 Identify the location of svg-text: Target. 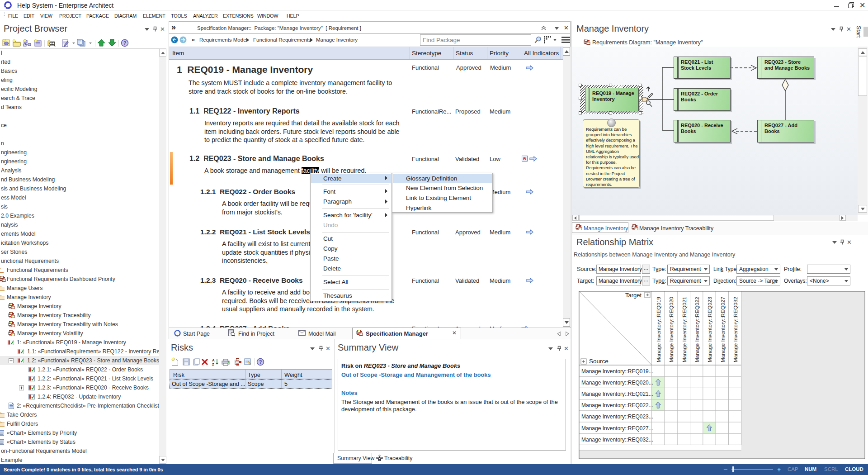
(634, 295).